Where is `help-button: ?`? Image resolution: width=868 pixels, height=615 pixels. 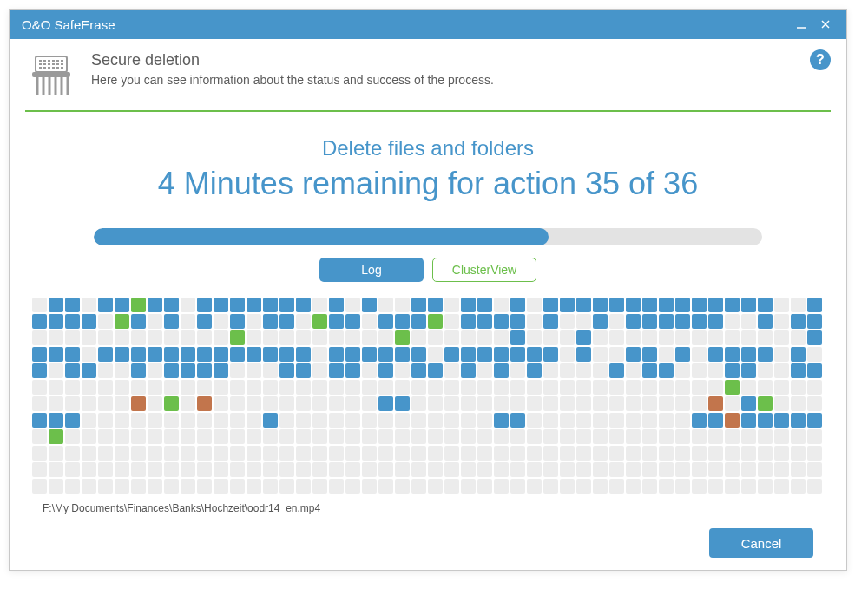 help-button: ? is located at coordinates (820, 60).